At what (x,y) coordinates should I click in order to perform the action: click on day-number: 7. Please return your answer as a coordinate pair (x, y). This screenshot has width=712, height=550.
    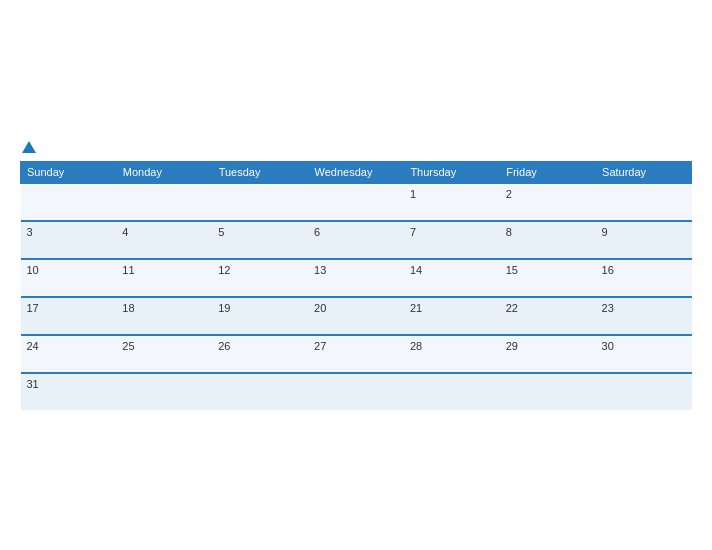
    Looking at the image, I should click on (413, 232).